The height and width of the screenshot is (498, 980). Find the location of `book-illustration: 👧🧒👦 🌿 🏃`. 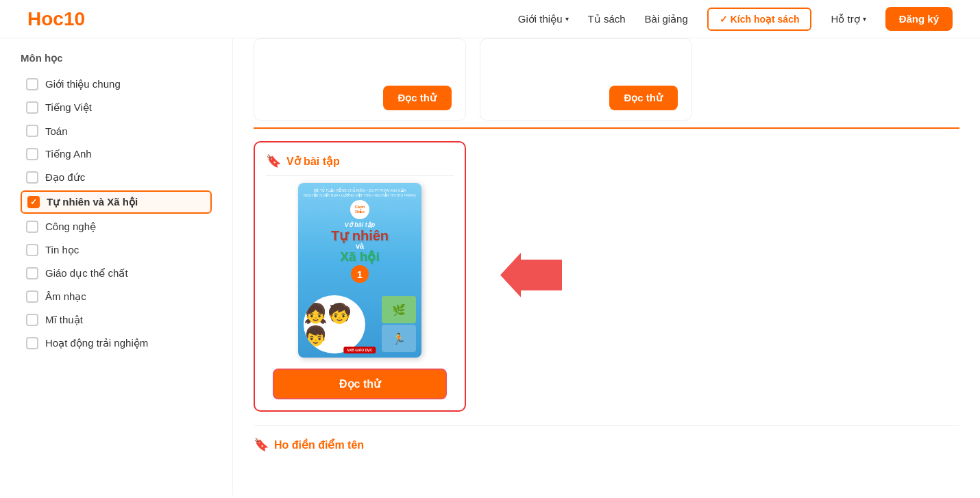

book-illustration: 👧🧒👦 🌿 🏃 is located at coordinates (360, 319).